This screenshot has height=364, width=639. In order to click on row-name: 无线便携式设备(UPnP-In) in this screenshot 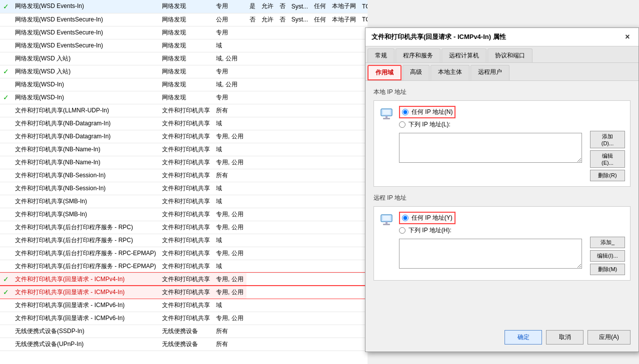, I will do `click(86, 344)`.